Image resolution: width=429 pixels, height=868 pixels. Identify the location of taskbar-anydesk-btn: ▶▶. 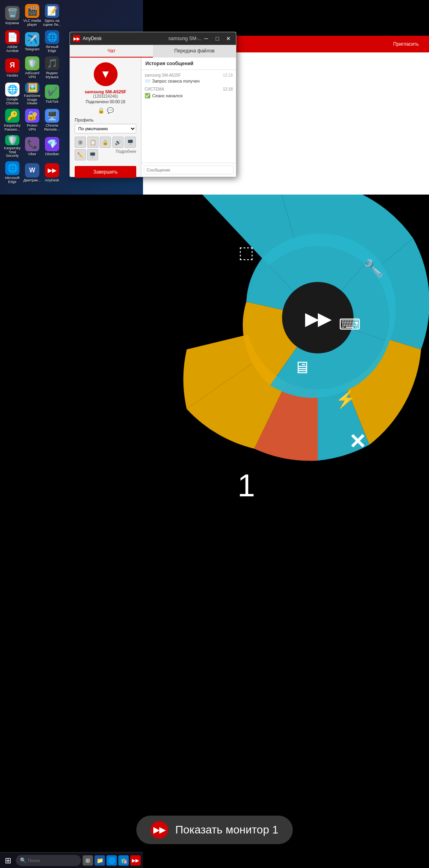
(135, 860).